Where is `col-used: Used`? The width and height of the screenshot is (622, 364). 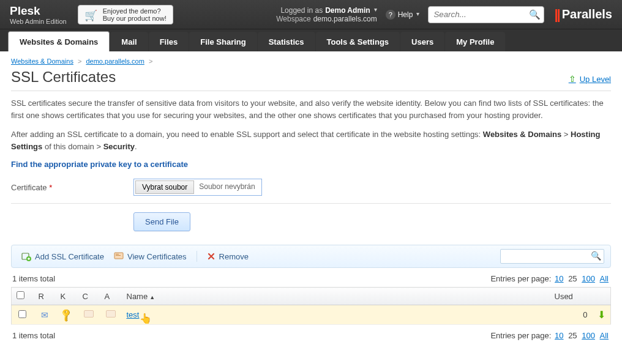 col-used: Used is located at coordinates (571, 296).